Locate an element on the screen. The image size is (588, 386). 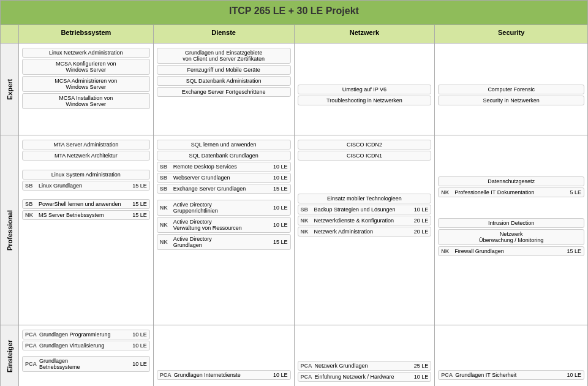
module-nk-netzwerkdienste: NK Netzwerkdienste & Konfiguration 20 LE is located at coordinates (365, 221).